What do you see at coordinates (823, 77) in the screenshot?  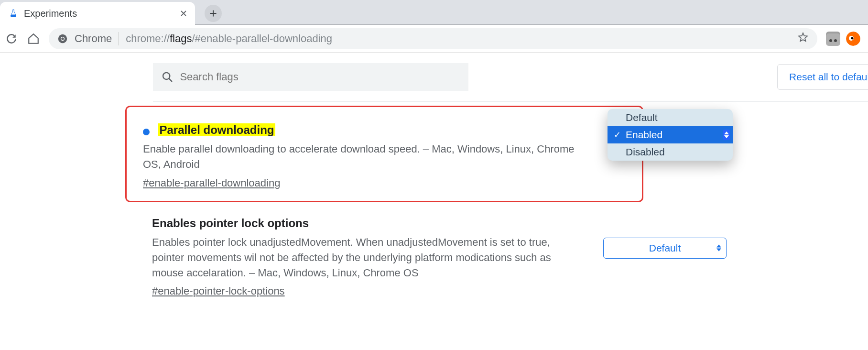 I see `reset-all-button: Reset all to default` at bounding box center [823, 77].